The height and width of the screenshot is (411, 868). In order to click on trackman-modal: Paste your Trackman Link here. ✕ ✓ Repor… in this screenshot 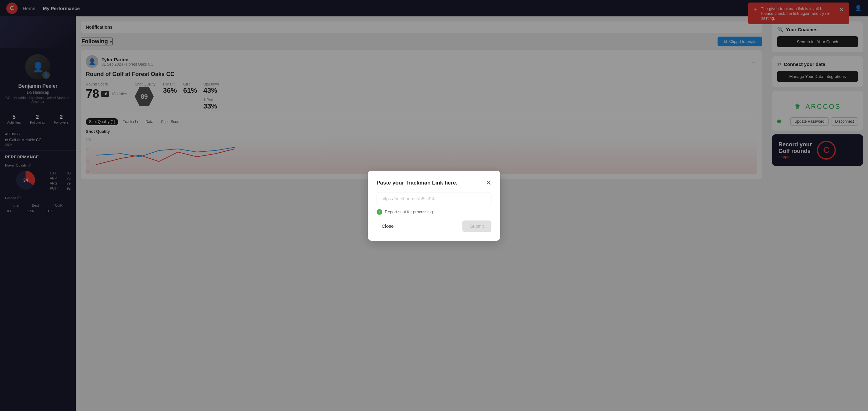, I will do `click(434, 205)`.